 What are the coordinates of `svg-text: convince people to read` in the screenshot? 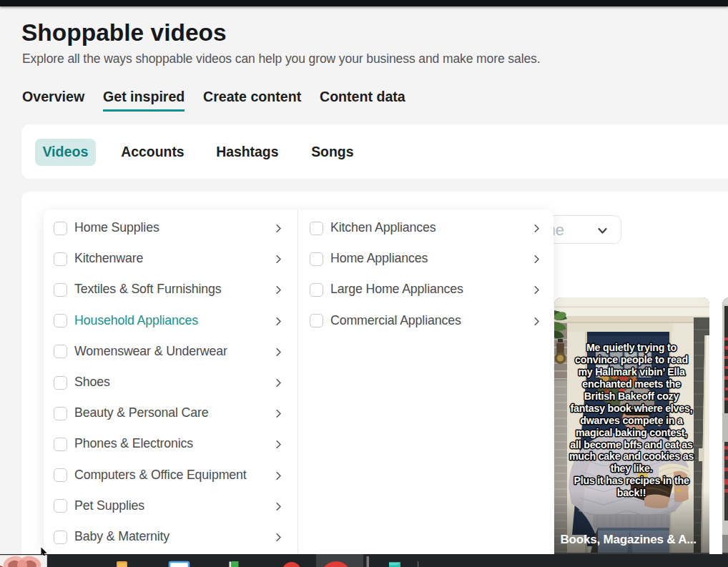 It's located at (631, 360).